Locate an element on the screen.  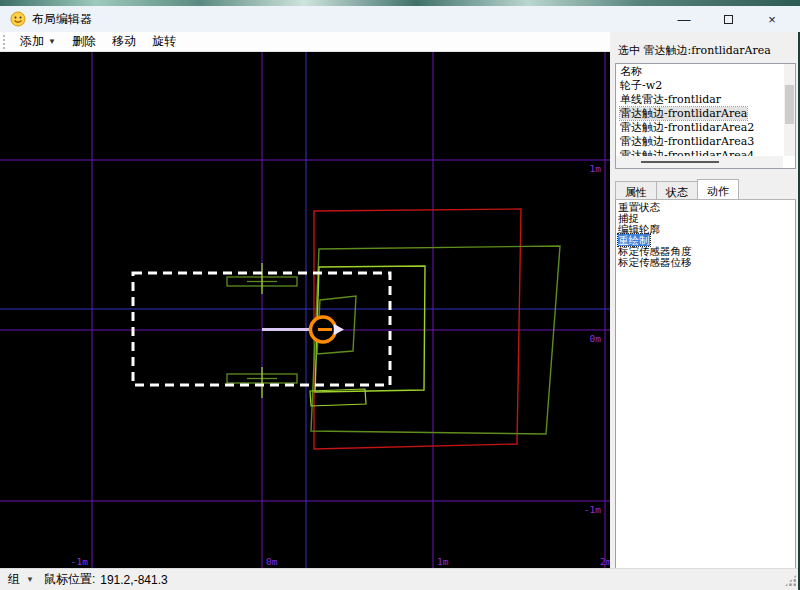
grid-label: 2m is located at coordinates (605, 562).